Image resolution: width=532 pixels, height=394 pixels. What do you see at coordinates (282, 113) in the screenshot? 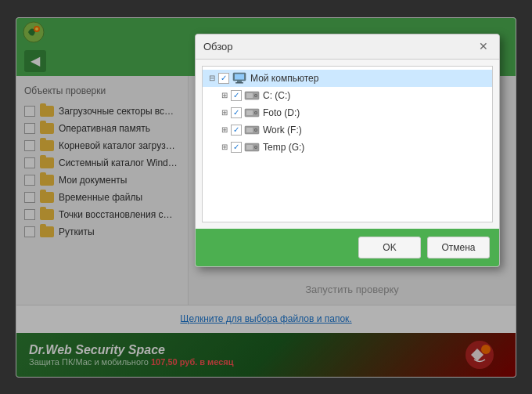
I see `tree-d-label: Foto (D:)` at bounding box center [282, 113].